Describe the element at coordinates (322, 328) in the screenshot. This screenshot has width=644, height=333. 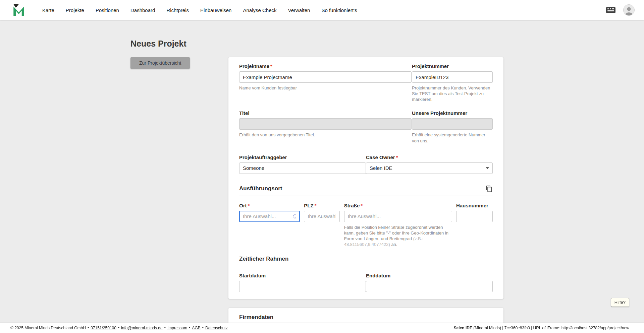
I see `footer: © 2025 Mineral Minds Deutschland GmbH • …` at that location.